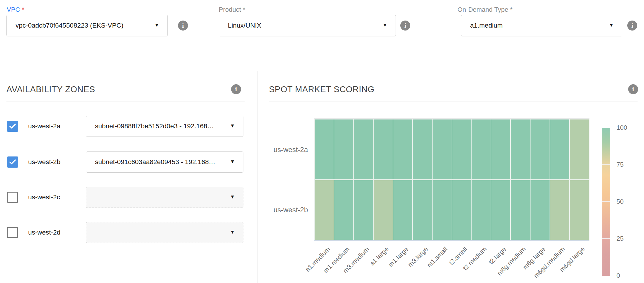  I want to click on colorbar-tick-100: 100, so click(622, 128).